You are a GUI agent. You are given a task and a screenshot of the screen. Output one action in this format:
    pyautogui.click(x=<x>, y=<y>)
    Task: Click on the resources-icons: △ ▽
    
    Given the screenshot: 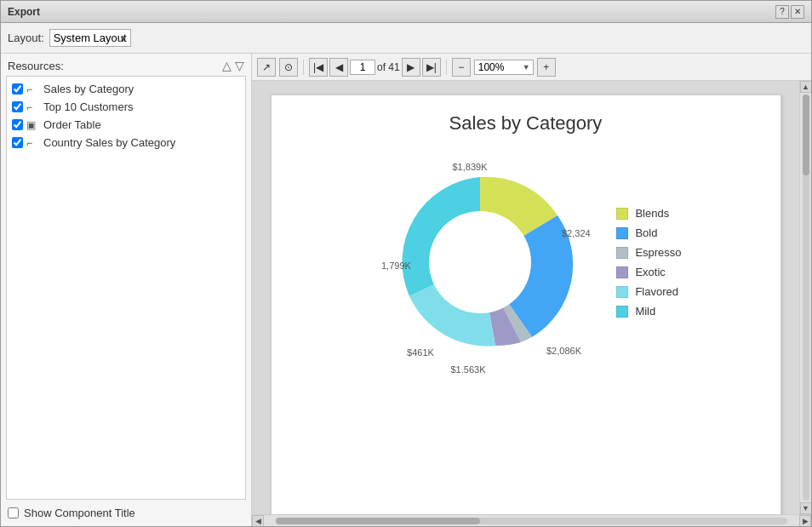 What is the action you would take?
    pyautogui.click(x=233, y=66)
    